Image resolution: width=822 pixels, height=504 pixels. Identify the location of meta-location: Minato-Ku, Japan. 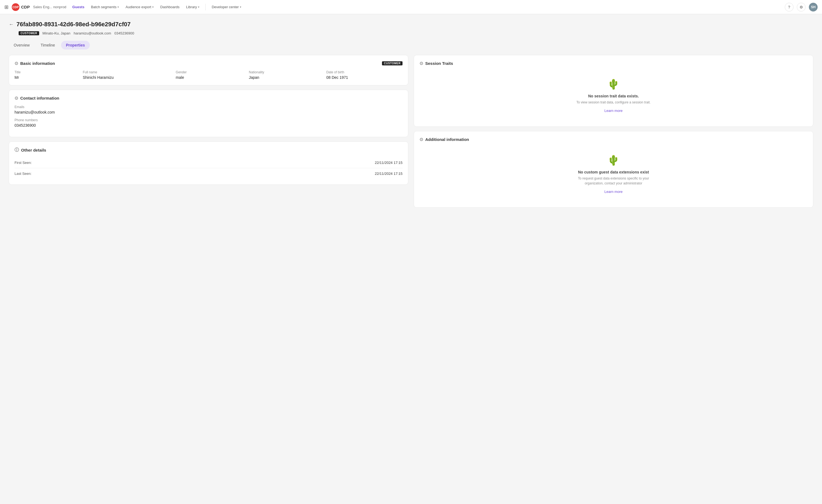
(56, 33).